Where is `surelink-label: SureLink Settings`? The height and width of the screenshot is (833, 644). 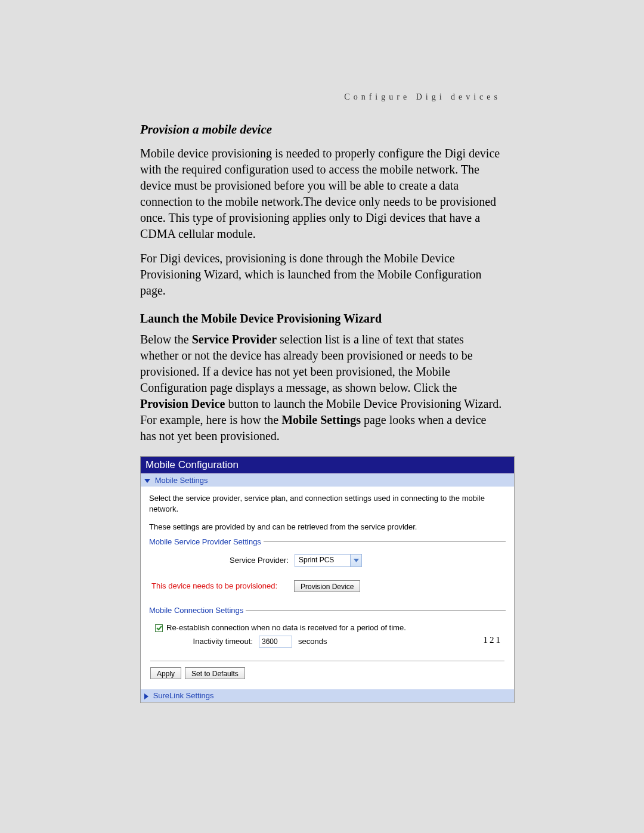
surelink-label: SureLink Settings is located at coordinates (184, 695).